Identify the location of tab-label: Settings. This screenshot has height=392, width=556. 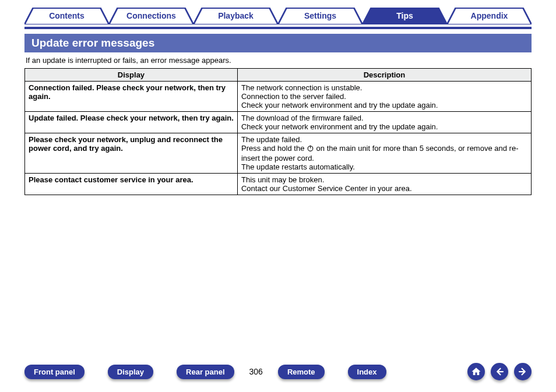
(321, 16).